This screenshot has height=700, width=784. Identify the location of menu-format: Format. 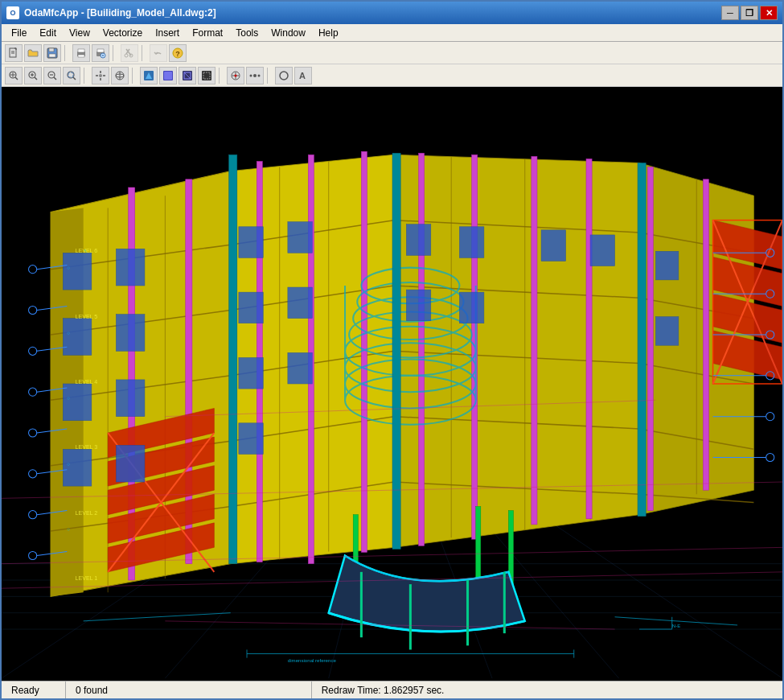
(207, 33).